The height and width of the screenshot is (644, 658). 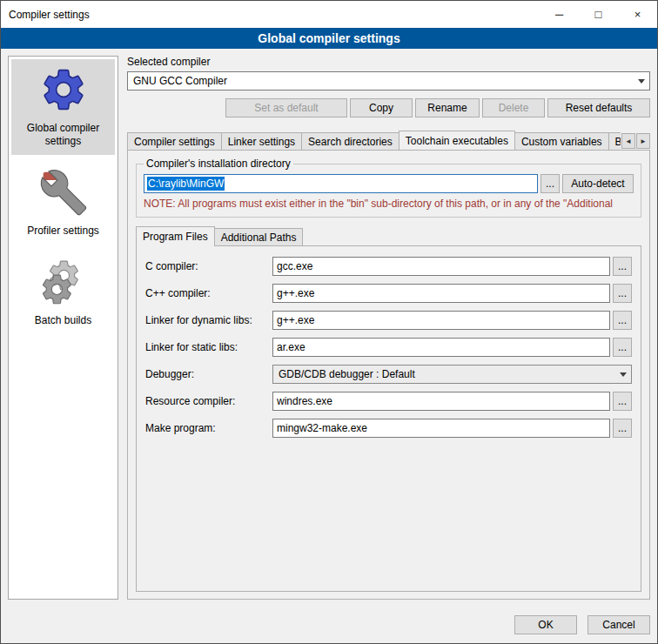 What do you see at coordinates (599, 108) in the screenshot?
I see `reset-defaults-button: Reset defaults` at bounding box center [599, 108].